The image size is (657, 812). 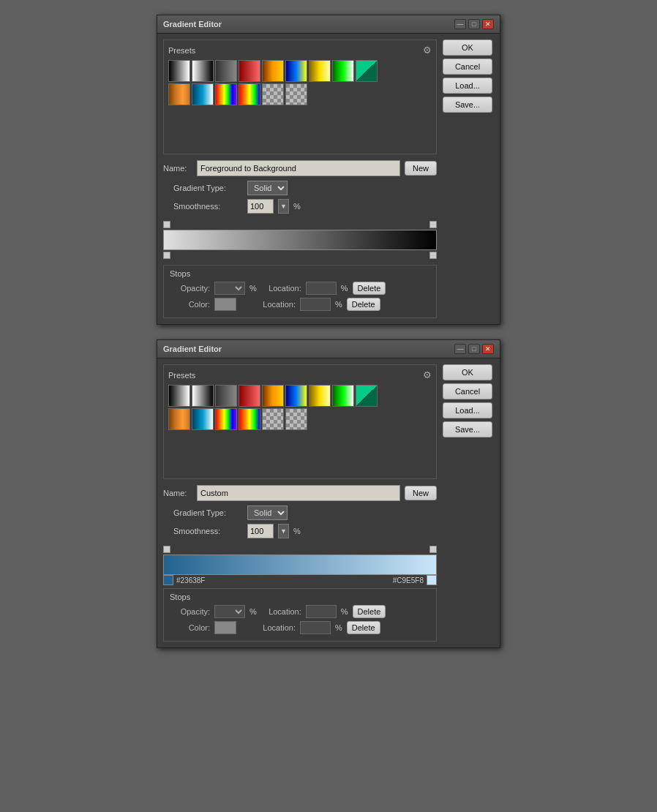 I want to click on color-field-label-2: Color:, so click(x=190, y=628).